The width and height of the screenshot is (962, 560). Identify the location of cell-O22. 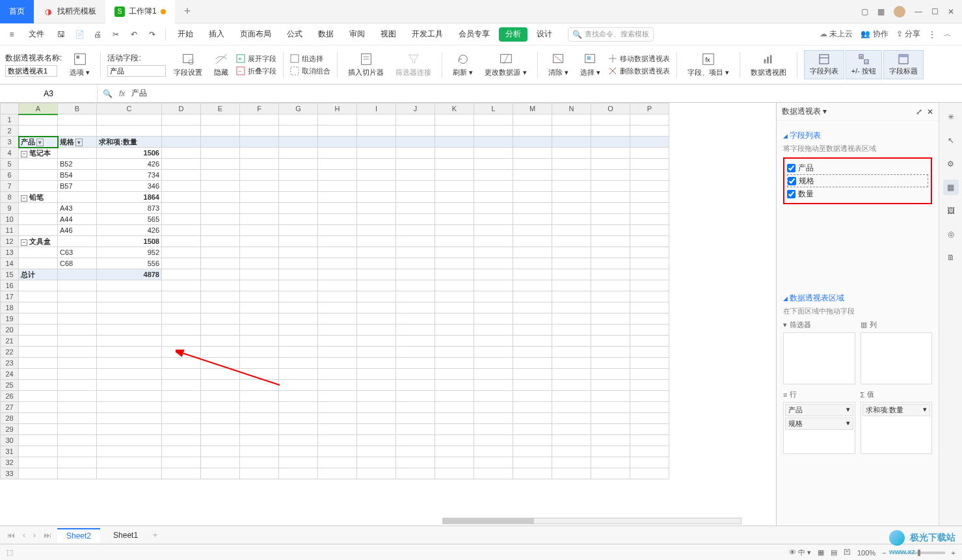
(611, 353).